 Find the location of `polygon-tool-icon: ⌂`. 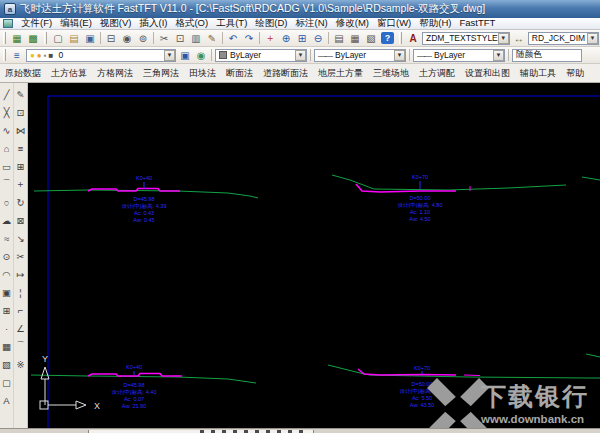

polygon-tool-icon: ⌂ is located at coordinates (6, 148).